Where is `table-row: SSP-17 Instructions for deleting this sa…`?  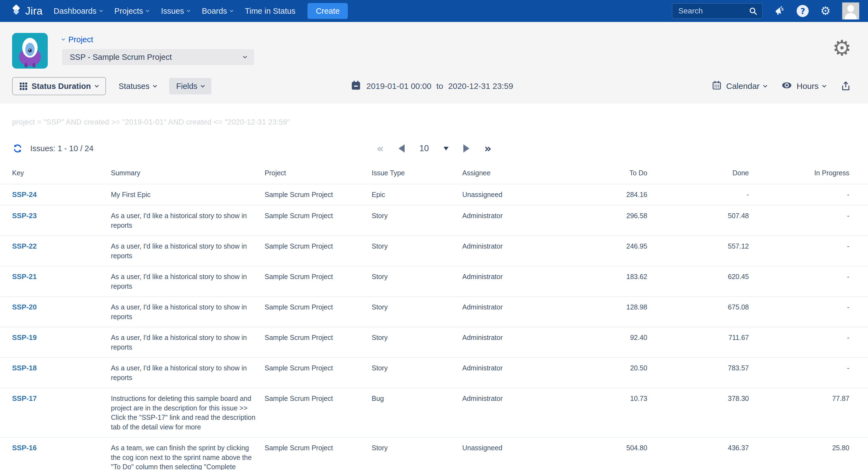
table-row: SSP-17 Instructions for deleting this sa… is located at coordinates (434, 412).